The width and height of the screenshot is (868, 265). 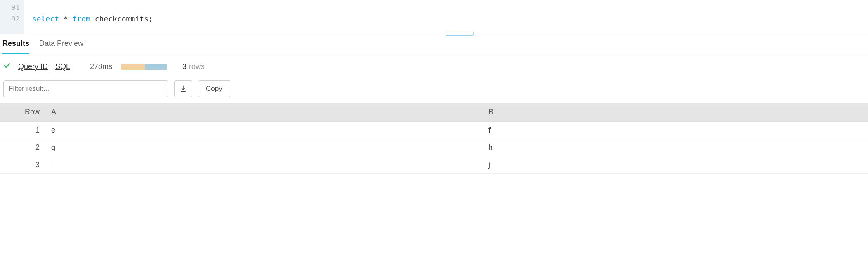 What do you see at coordinates (101, 67) in the screenshot?
I see `query-duration: 278ms` at bounding box center [101, 67].